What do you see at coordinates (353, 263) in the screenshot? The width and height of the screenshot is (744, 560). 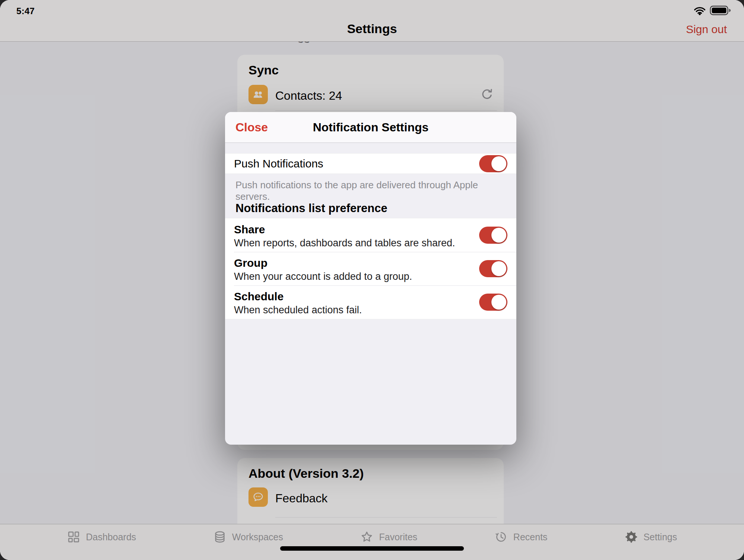 I see `group-title: Group` at bounding box center [353, 263].